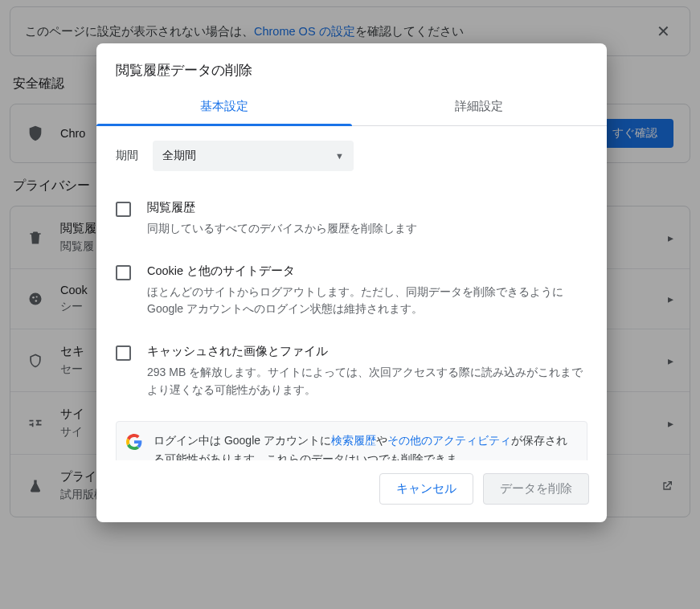 This screenshot has width=700, height=609. Describe the element at coordinates (367, 229) in the screenshot. I see `check-desc: 同期しているすべてのデバイスから履歴を削除します` at that location.